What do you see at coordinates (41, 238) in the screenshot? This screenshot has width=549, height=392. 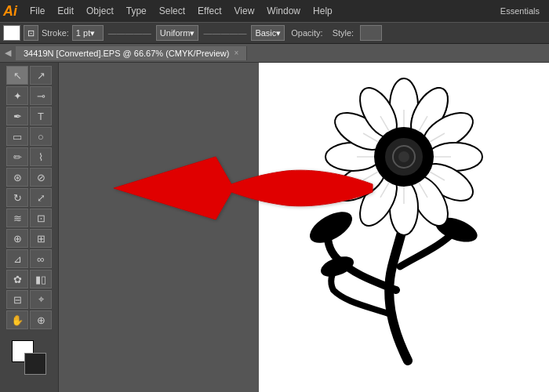 I see `live-paint-tool: ⊞` at bounding box center [41, 238].